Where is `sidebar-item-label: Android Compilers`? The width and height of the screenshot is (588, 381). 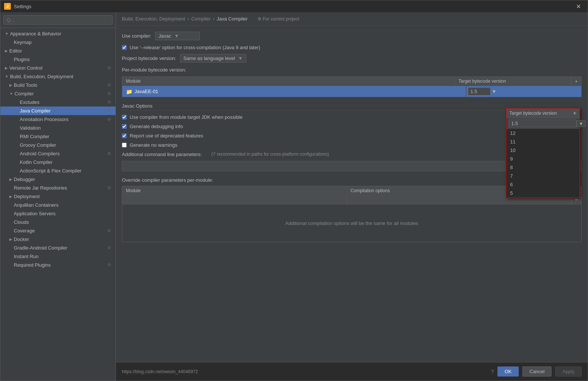
sidebar-item-label: Android Compilers is located at coordinates (39, 153).